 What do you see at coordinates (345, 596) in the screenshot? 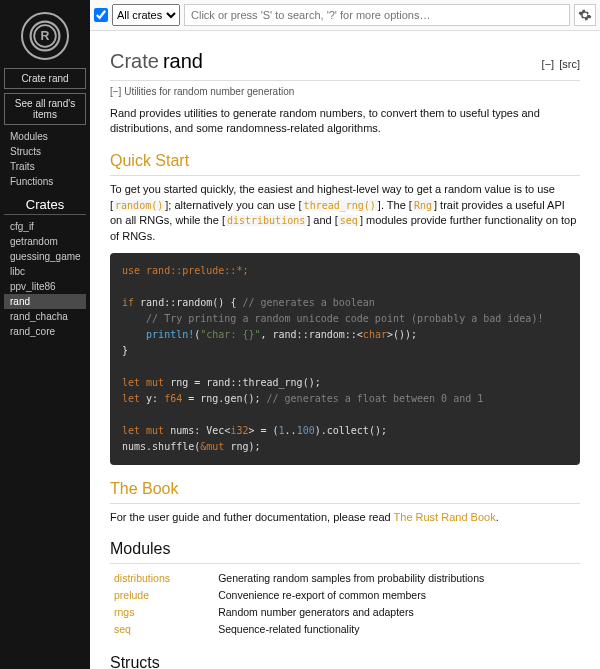
I see `table-row: preludeConvenience re-export of common m…` at bounding box center [345, 596].